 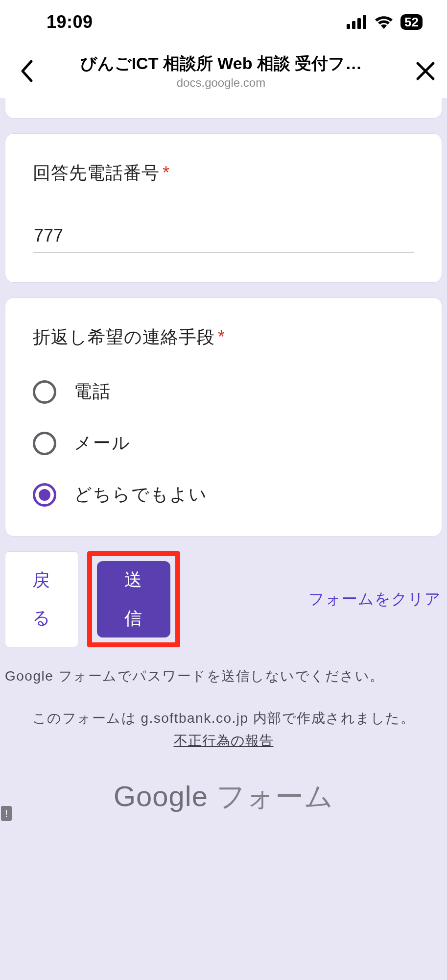 What do you see at coordinates (26, 71) in the screenshot?
I see `chevron-left-icon` at bounding box center [26, 71].